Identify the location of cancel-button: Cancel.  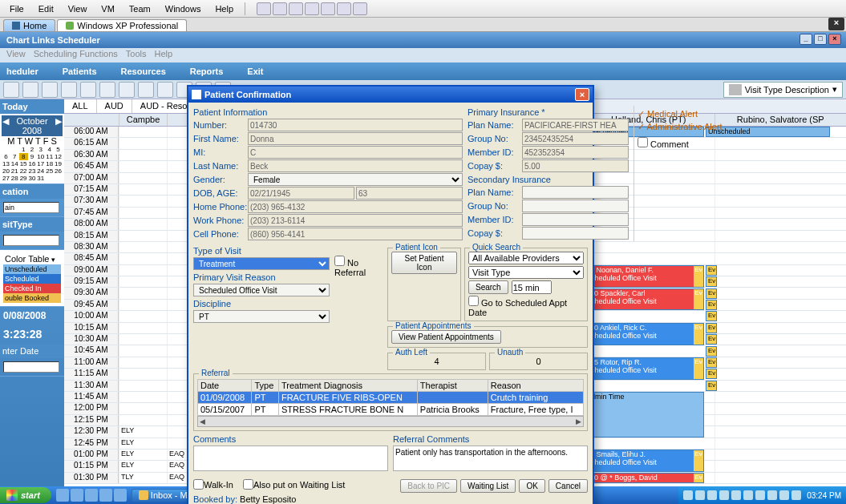
(568, 486).